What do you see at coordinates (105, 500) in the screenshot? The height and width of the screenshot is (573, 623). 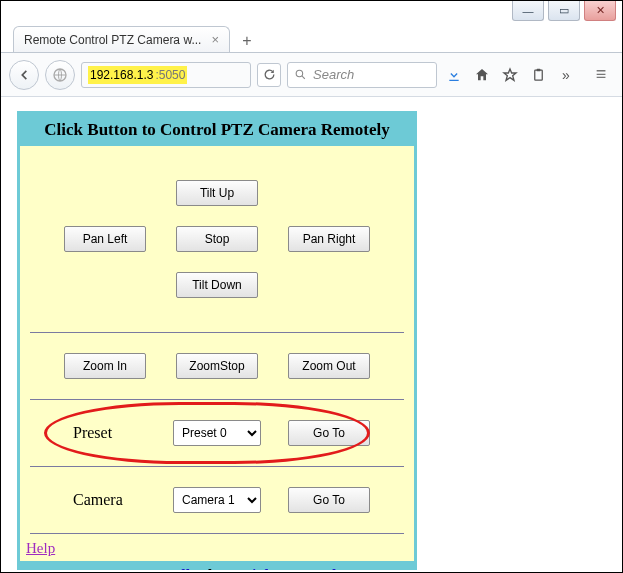 I see `camera-label: Camera` at bounding box center [105, 500].